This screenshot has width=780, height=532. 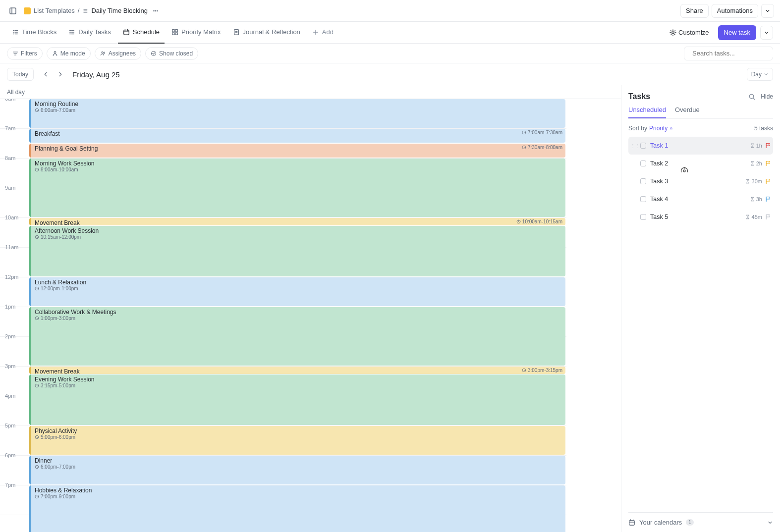 I want to click on view-tab-schedule: Schedule, so click(x=141, y=33).